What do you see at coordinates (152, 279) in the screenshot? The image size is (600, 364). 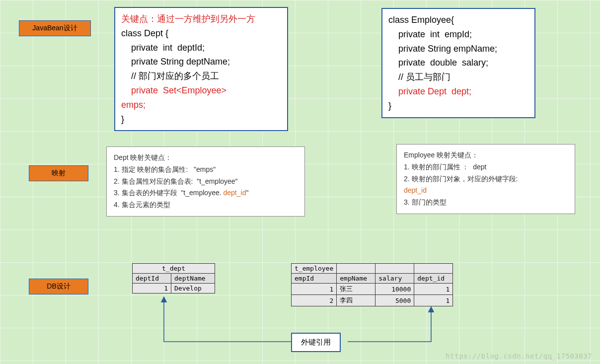 I see `col-header: deptId` at bounding box center [152, 279].